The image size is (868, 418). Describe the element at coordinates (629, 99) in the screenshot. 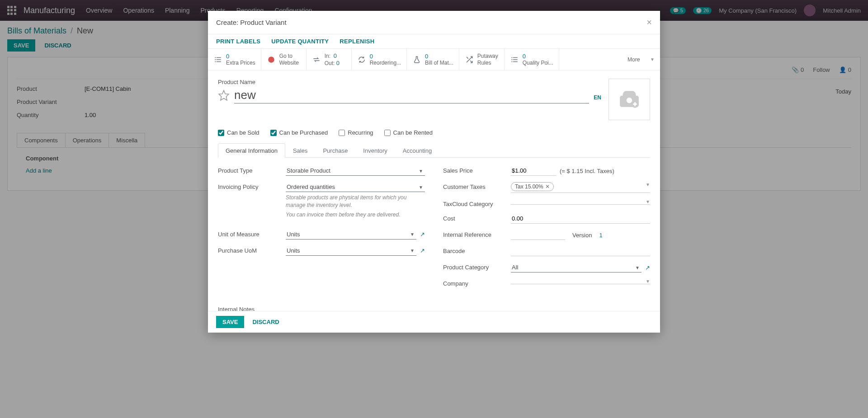

I see `product-image-placeholder` at that location.